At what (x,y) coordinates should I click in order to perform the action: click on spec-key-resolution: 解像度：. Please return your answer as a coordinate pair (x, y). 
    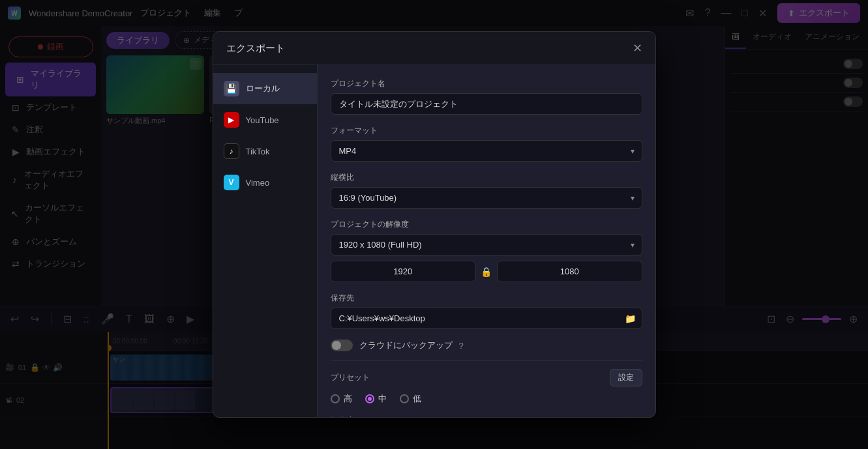
    Looking at the image, I should click on (360, 416).